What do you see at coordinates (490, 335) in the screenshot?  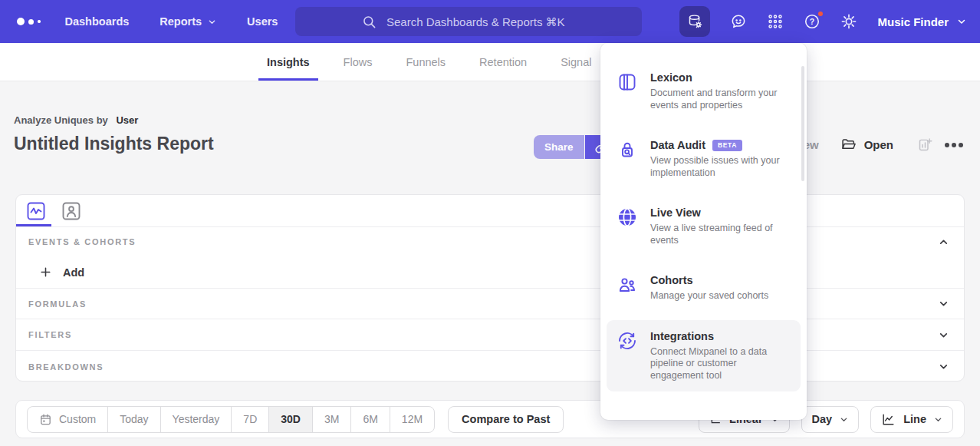 I see `filters-section: FILTERS` at bounding box center [490, 335].